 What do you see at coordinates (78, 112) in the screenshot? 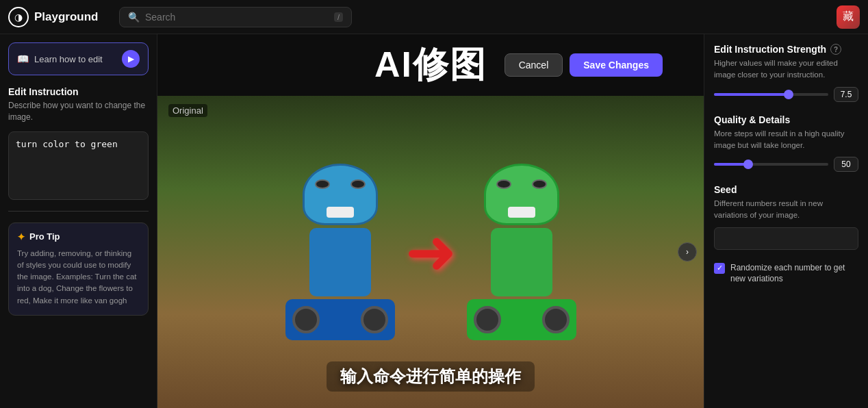
I see `edit-instruction-desc: Describe how you want to change the imag…` at bounding box center [78, 112].